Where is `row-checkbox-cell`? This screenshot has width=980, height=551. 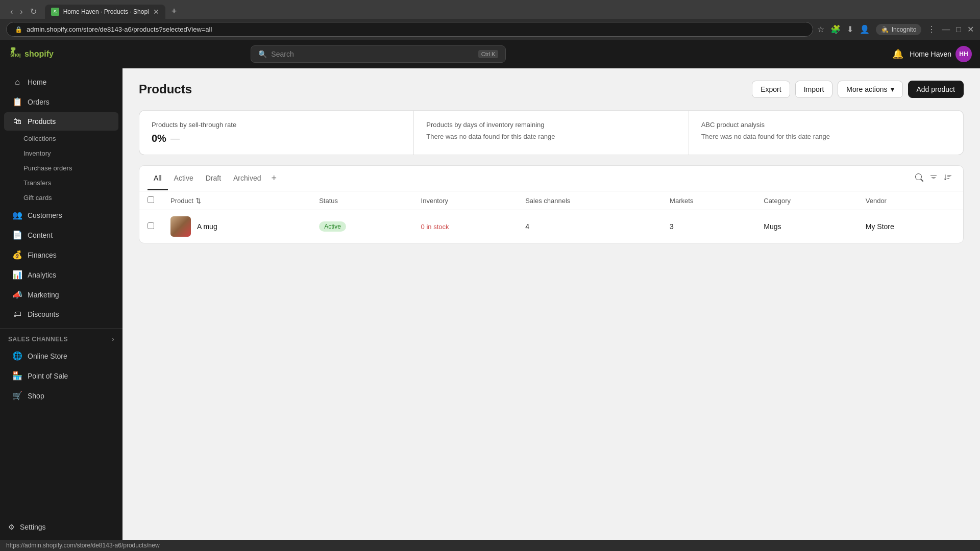 row-checkbox-cell is located at coordinates (151, 227).